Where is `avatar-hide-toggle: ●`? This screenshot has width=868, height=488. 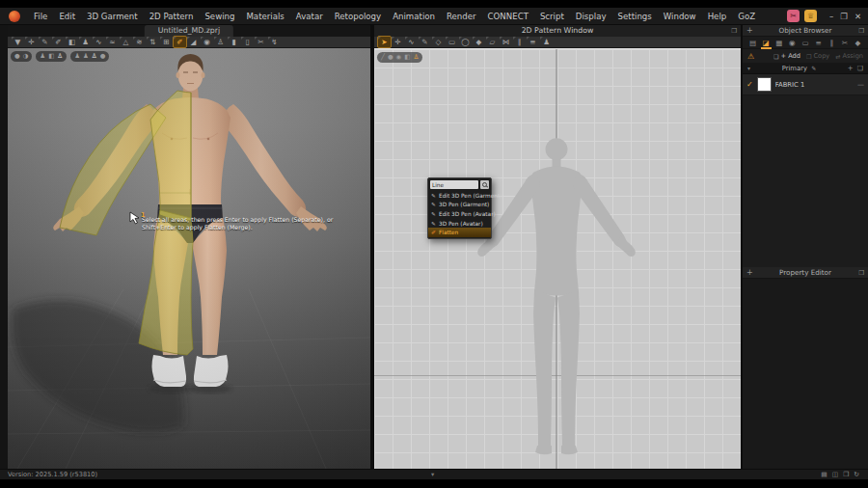 avatar-hide-toggle: ● is located at coordinates (103, 56).